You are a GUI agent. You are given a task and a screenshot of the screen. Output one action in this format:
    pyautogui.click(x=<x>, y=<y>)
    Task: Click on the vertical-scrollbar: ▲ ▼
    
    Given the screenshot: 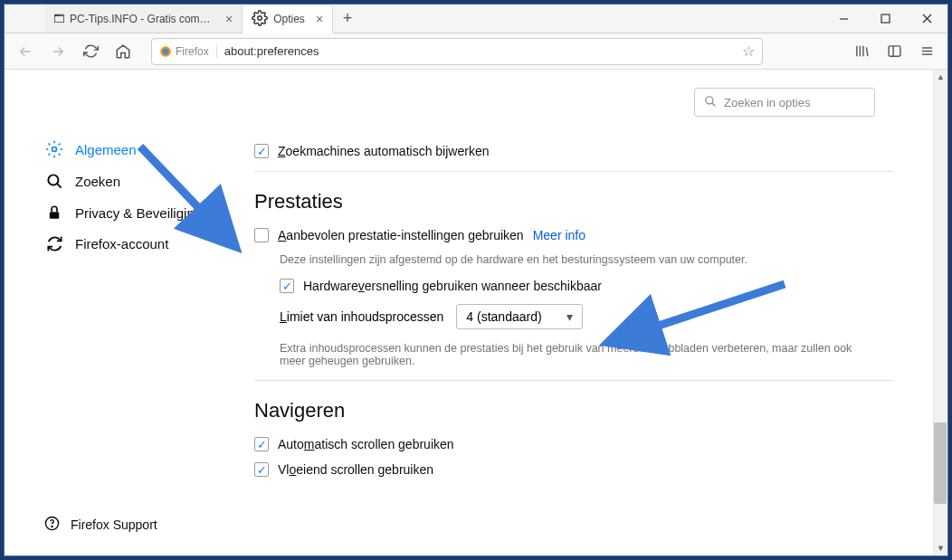 What is the action you would take?
    pyautogui.click(x=940, y=313)
    